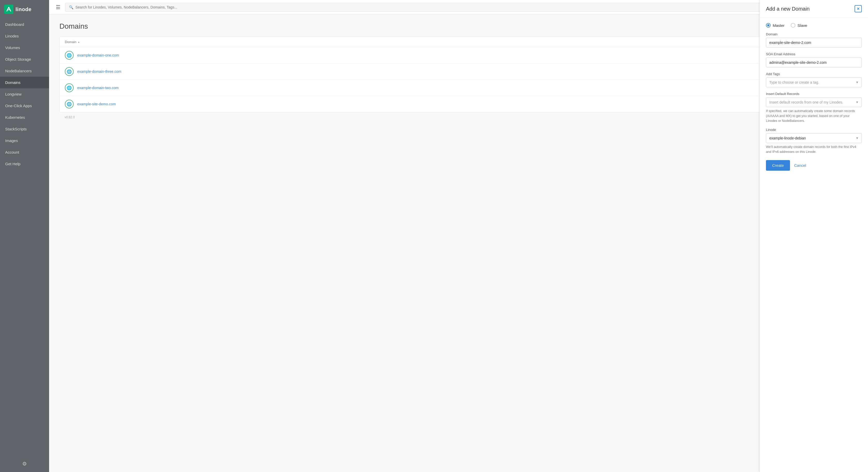  I want to click on domain-field-group: Domain, so click(814, 40).